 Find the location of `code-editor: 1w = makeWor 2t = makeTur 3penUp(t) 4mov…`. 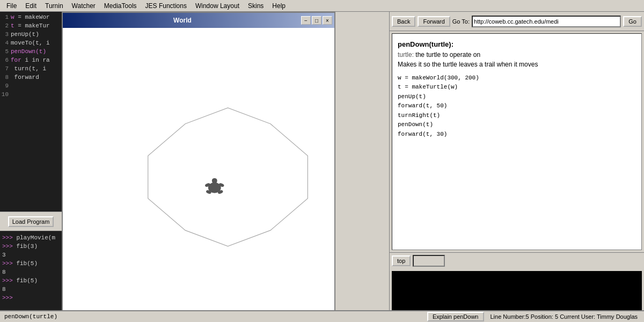

code-editor: 1w = makeWor 2t = makeTur 3penUp(t) 4mov… is located at coordinates (31, 112).